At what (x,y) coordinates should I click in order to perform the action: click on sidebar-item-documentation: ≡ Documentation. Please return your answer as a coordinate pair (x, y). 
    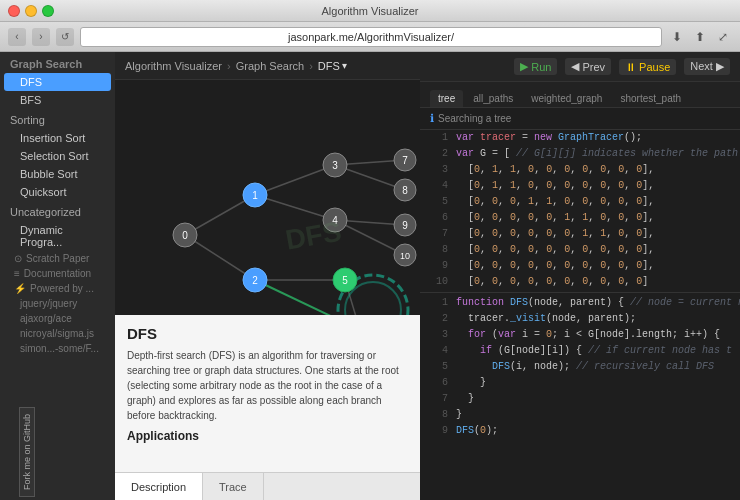
    Looking at the image, I should click on (58, 274).